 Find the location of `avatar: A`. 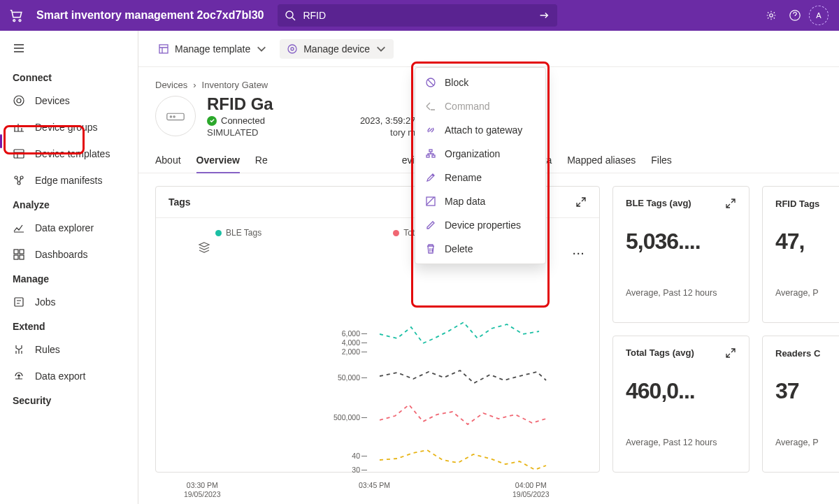

avatar: A is located at coordinates (819, 15).